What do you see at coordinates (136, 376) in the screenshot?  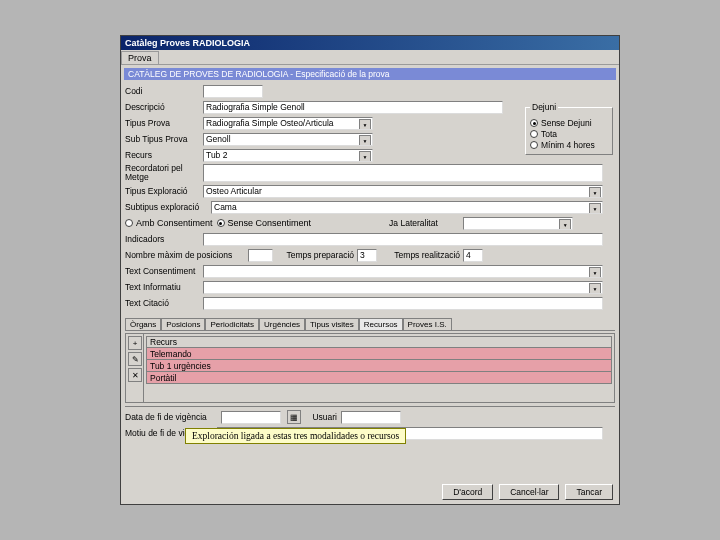 I see `x-icon: ✕` at bounding box center [136, 376].